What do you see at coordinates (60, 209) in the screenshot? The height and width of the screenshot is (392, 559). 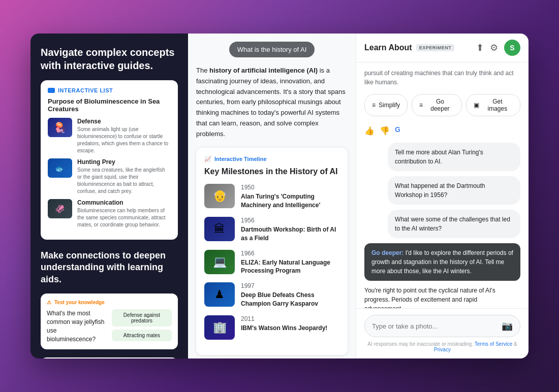 I see `communication-image` at bounding box center [60, 209].